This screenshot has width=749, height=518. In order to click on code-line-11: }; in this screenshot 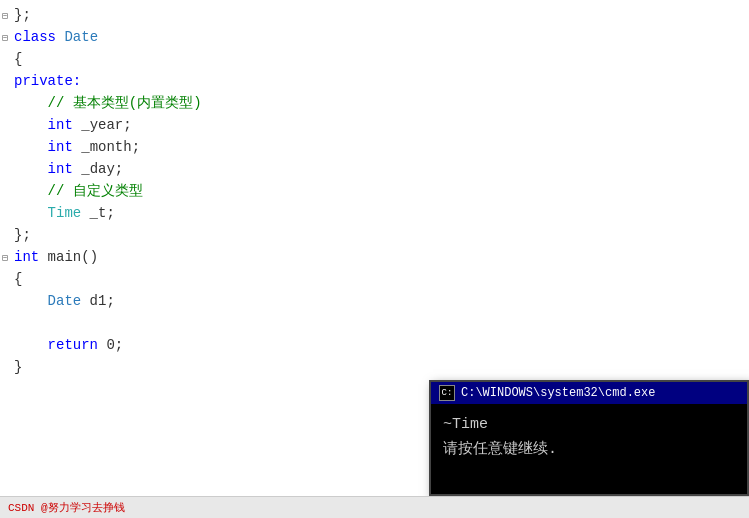, I will do `click(374, 235)`.